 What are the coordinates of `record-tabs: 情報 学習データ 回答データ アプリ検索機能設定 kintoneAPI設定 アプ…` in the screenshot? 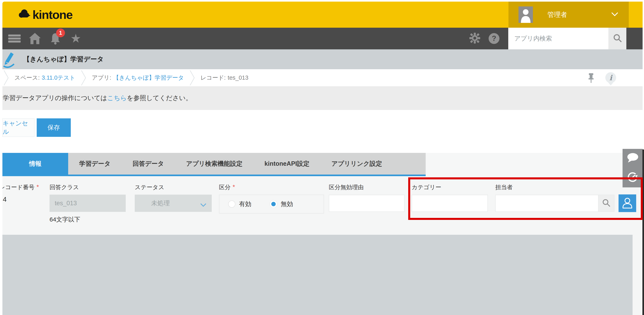 It's located at (322, 165).